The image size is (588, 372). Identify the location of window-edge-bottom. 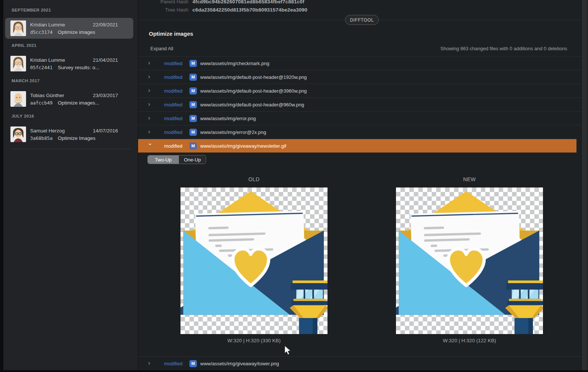
(294, 371).